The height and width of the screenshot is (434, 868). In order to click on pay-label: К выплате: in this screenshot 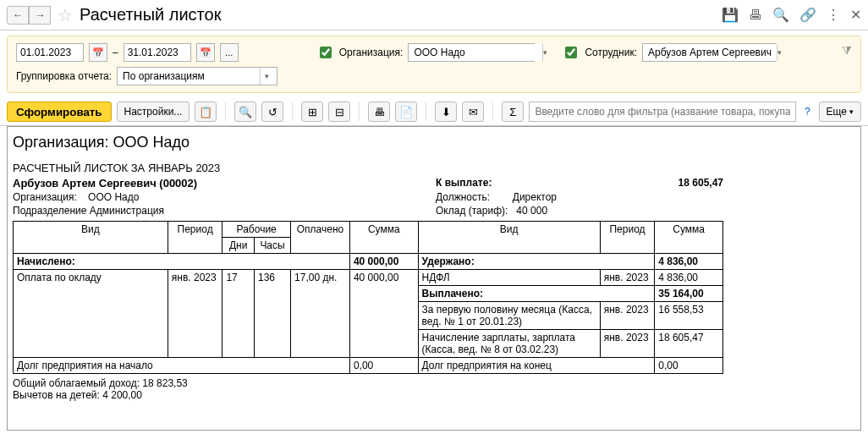, I will do `click(464, 183)`.